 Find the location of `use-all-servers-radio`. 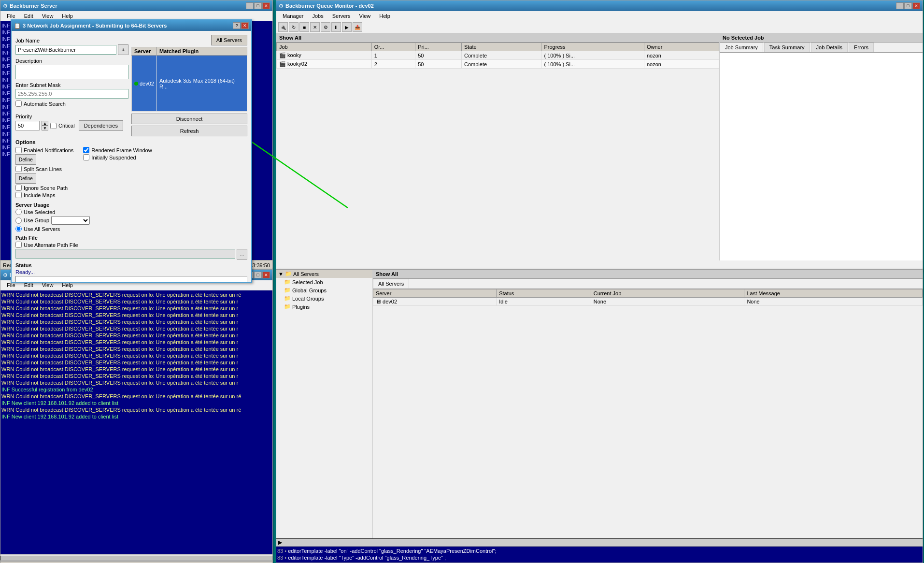

use-all-servers-radio is located at coordinates (18, 229).